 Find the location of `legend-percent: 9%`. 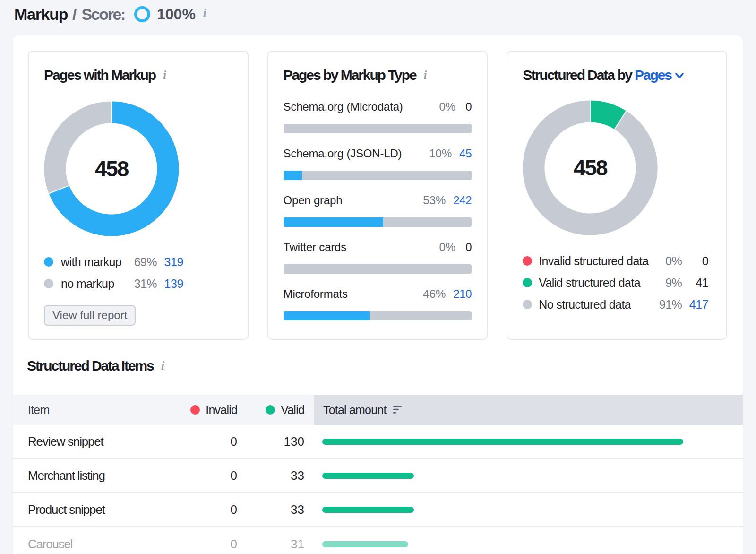

legend-percent: 9% is located at coordinates (663, 283).